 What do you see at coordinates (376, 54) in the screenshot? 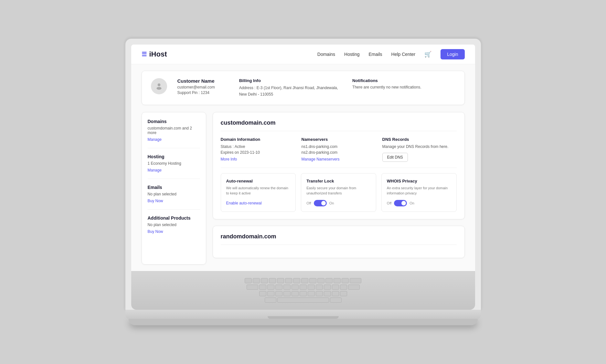
I see `nav-emails: Emails` at bounding box center [376, 54].